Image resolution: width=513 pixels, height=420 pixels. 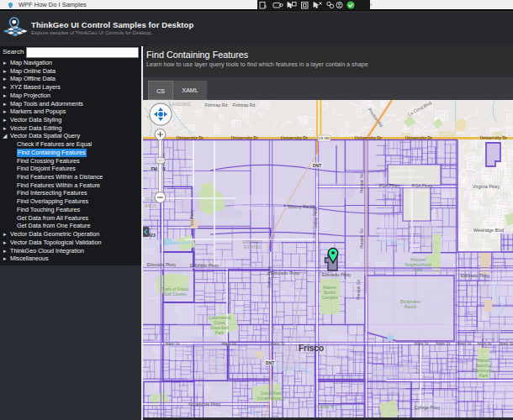 What do you see at coordinates (271, 398) in the screenshot?
I see `svg-text: (Undeveloped)` at bounding box center [271, 398].